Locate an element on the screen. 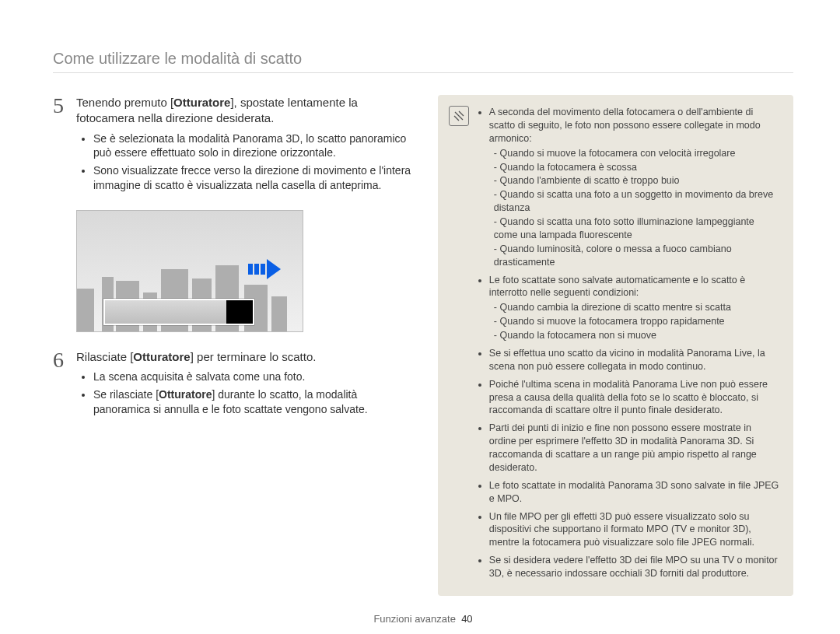 The width and height of the screenshot is (840, 634). step-6: 6 Rilasciate [Otturatore] per terminare … is located at coordinates (235, 387).